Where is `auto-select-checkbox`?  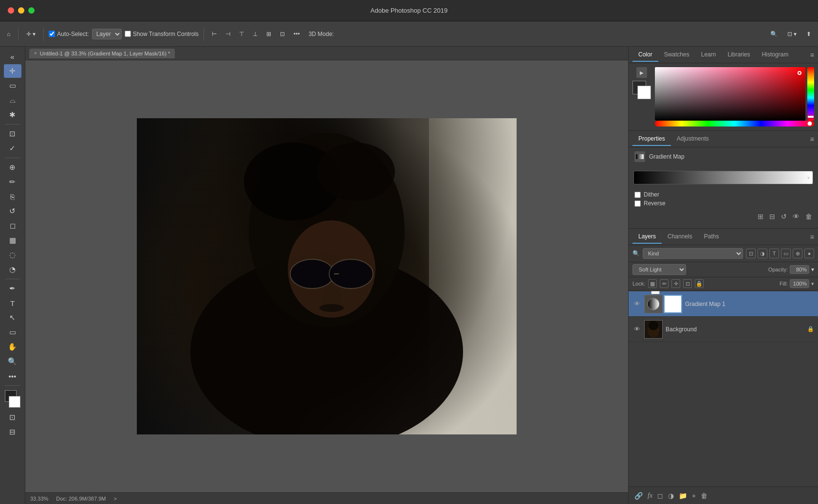
auto-select-checkbox is located at coordinates (52, 34).